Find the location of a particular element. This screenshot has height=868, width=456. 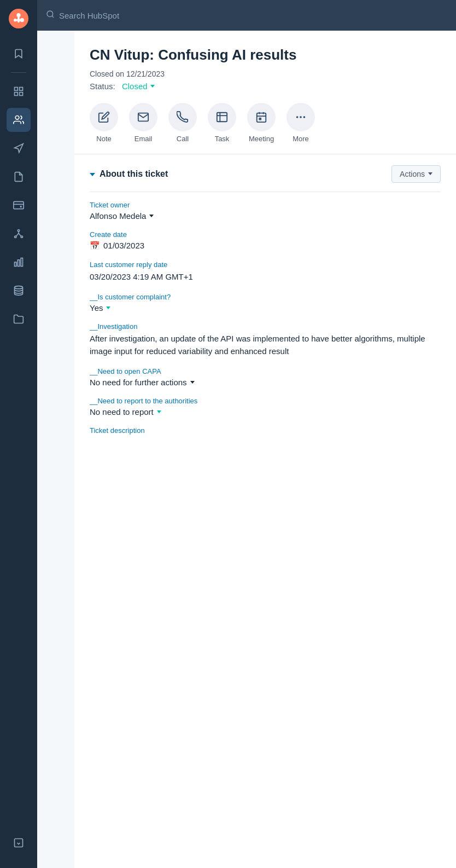

note-button: Note is located at coordinates (104, 123).